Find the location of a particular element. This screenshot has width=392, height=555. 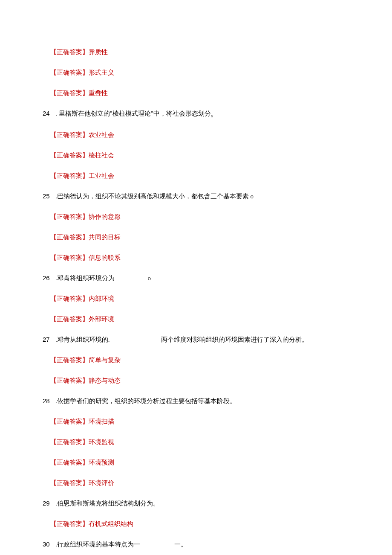

question-29: 29 .伯恩斯和斯塔克将组织结构划分为。 is located at coordinates (196, 503).